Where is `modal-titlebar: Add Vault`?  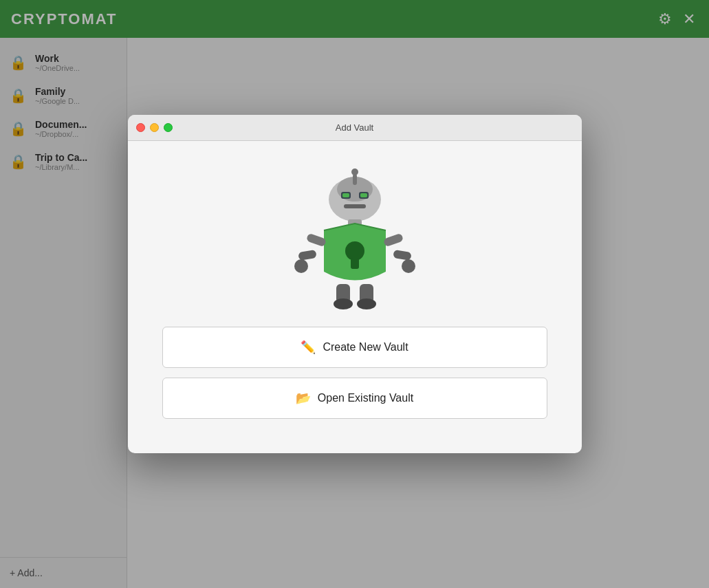 modal-titlebar: Add Vault is located at coordinates (355, 128).